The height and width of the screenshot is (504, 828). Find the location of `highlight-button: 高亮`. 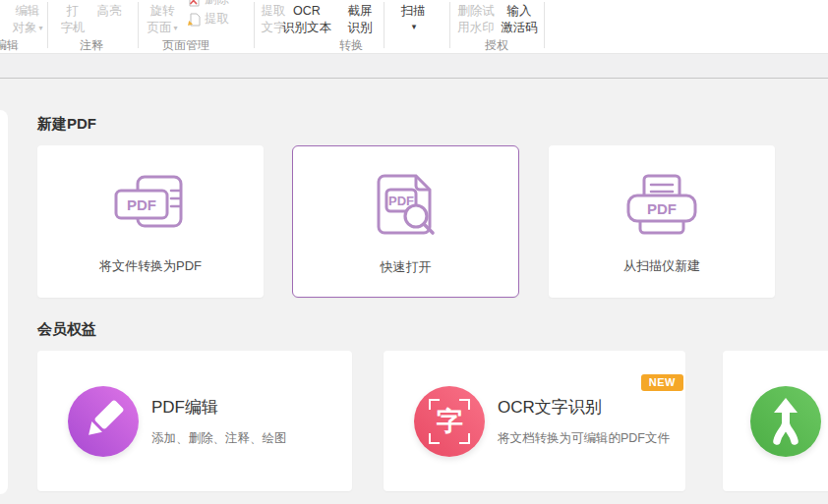

highlight-button: 高亮 is located at coordinates (109, 12).